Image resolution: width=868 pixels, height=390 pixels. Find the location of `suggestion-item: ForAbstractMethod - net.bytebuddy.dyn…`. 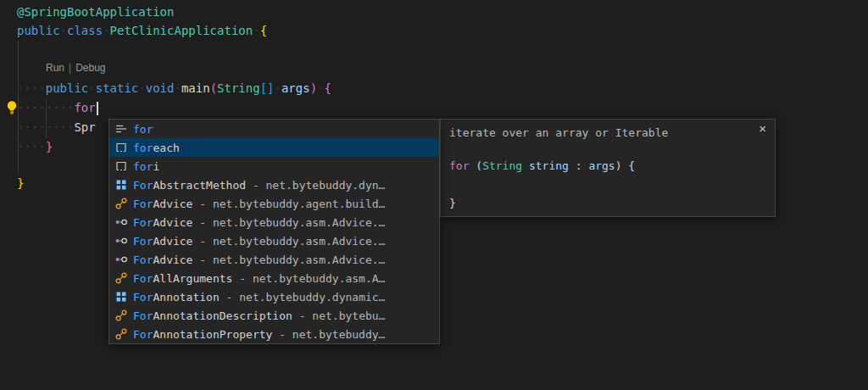

suggestion-item: ForAbstractMethod - net.bytebuddy.dyn… is located at coordinates (275, 185).